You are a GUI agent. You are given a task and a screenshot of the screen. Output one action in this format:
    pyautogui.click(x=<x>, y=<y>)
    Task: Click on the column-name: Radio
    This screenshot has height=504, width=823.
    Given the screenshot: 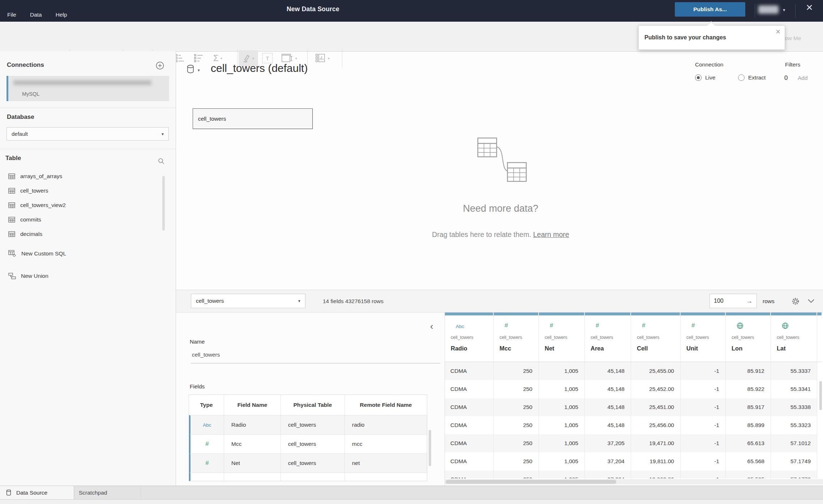 What is the action you would take?
    pyautogui.click(x=459, y=348)
    